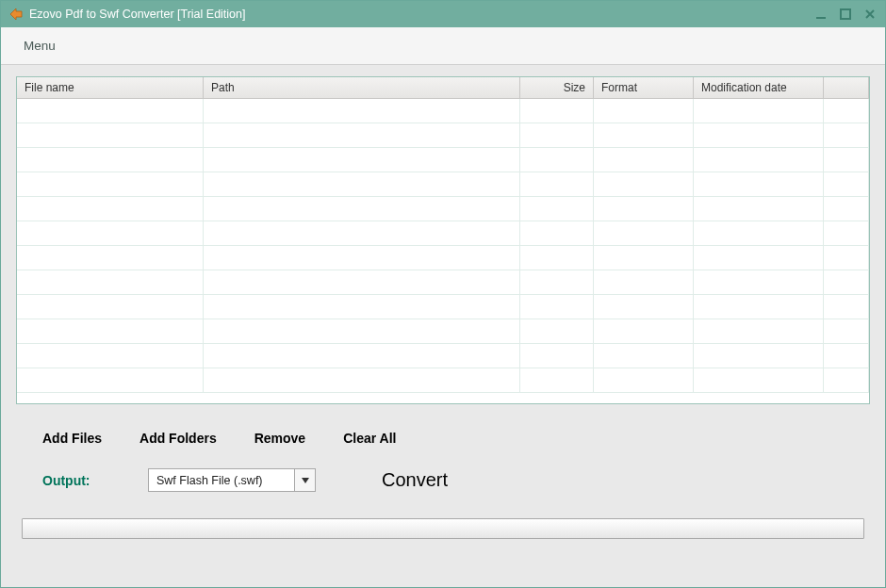  I want to click on window-title: Ezovo Pdf to Swf Converter [Trial Editio…, so click(421, 14).